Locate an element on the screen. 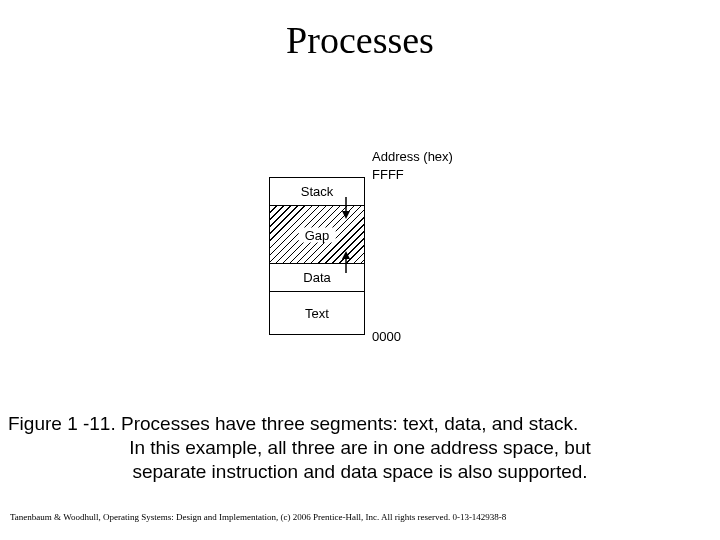 This screenshot has height=540, width=720. arrow-up-icon is located at coordinates (346, 262).